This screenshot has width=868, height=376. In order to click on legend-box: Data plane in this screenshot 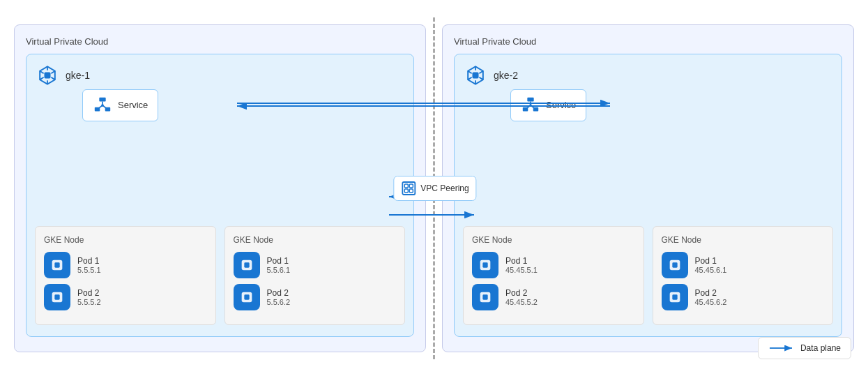, I will do `click(805, 348)`.